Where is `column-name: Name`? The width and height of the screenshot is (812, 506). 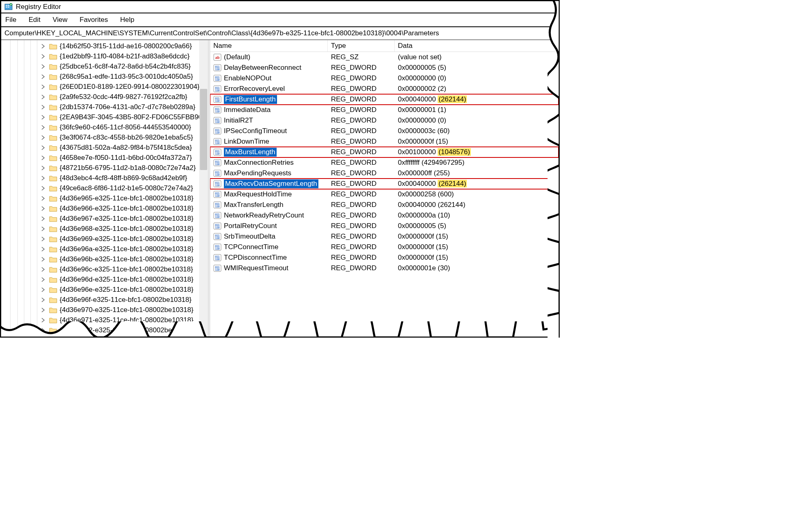 column-name: Name is located at coordinates (269, 46).